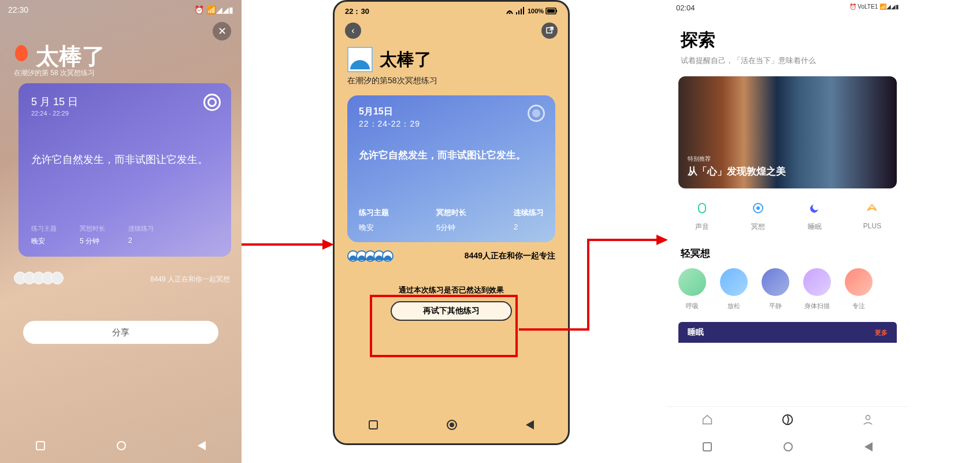 Image resolution: width=980 pixels, height=463 pixels. What do you see at coordinates (536, 11) in the screenshot?
I see `svg-text: 100%` at bounding box center [536, 11].